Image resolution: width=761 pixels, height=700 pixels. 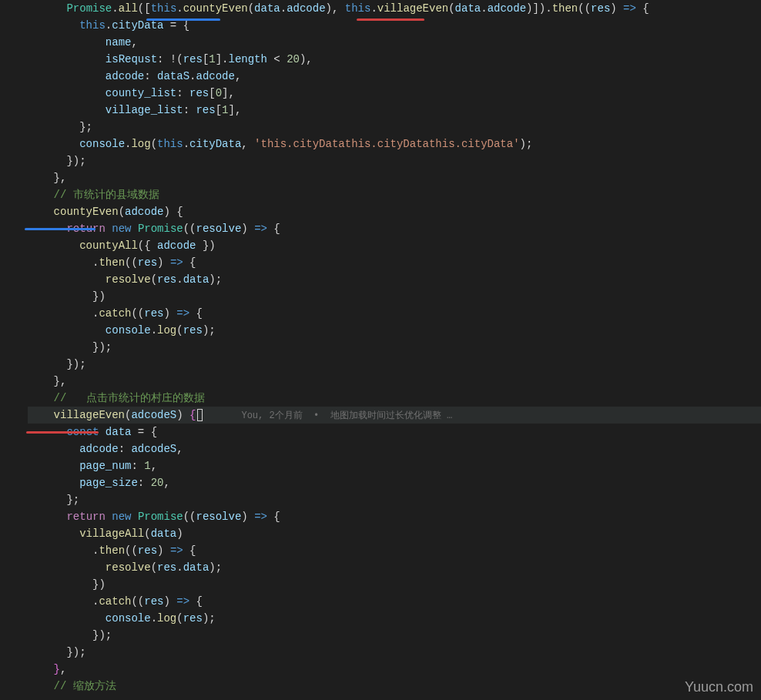 I want to click on code-line: adcode: adcodeS,, so click(x=394, y=449).